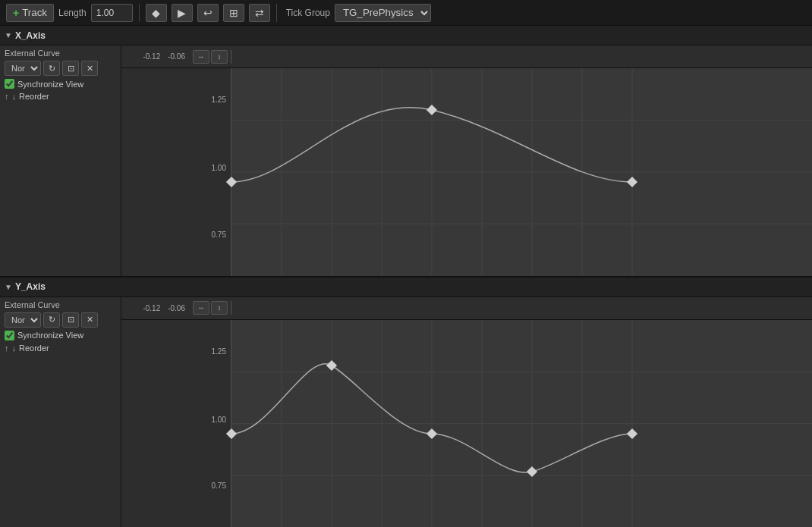  What do you see at coordinates (182, 13) in the screenshot?
I see `play-icon-btn: ▶` at bounding box center [182, 13].